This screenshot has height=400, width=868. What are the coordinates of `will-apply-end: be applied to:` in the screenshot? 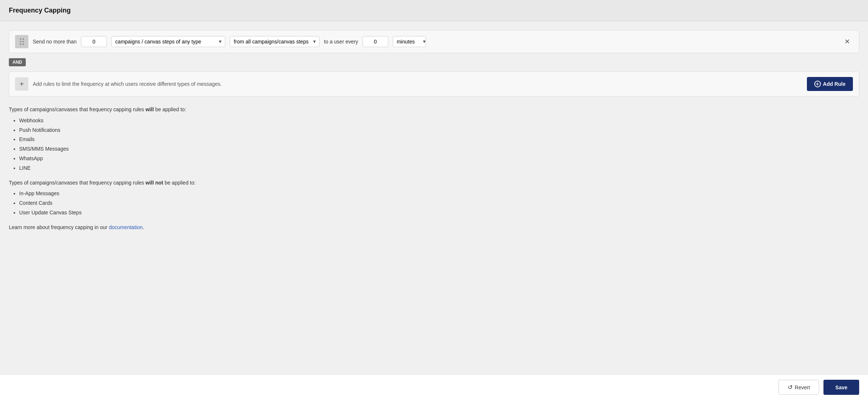 It's located at (170, 109).